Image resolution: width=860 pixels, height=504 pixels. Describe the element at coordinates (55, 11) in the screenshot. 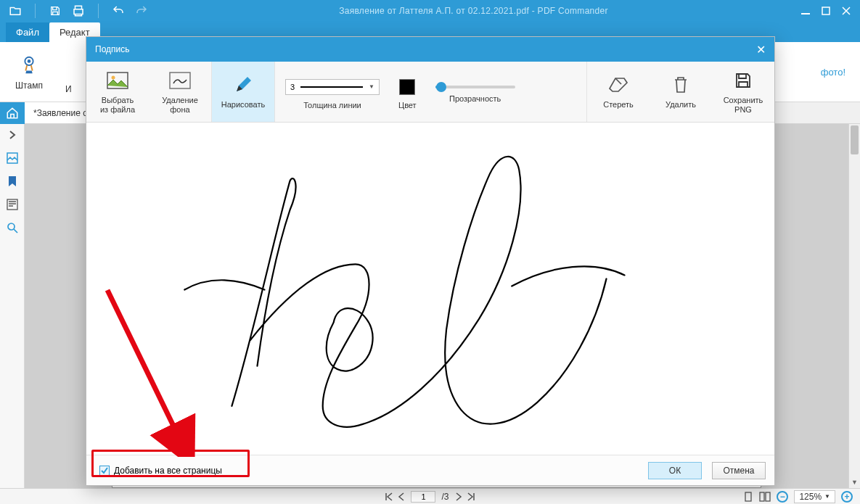

I see `save-icon` at that location.